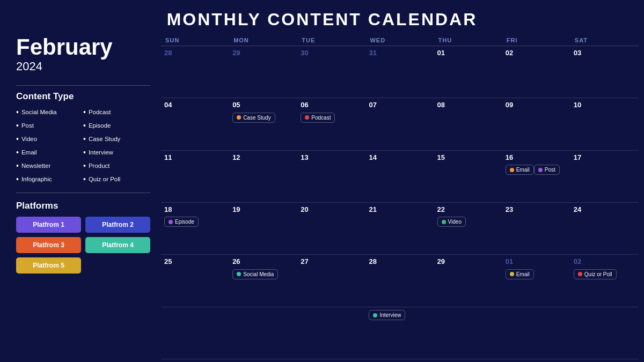  What do you see at coordinates (452, 222) in the screenshot?
I see `event-tag: Video` at bounding box center [452, 222].